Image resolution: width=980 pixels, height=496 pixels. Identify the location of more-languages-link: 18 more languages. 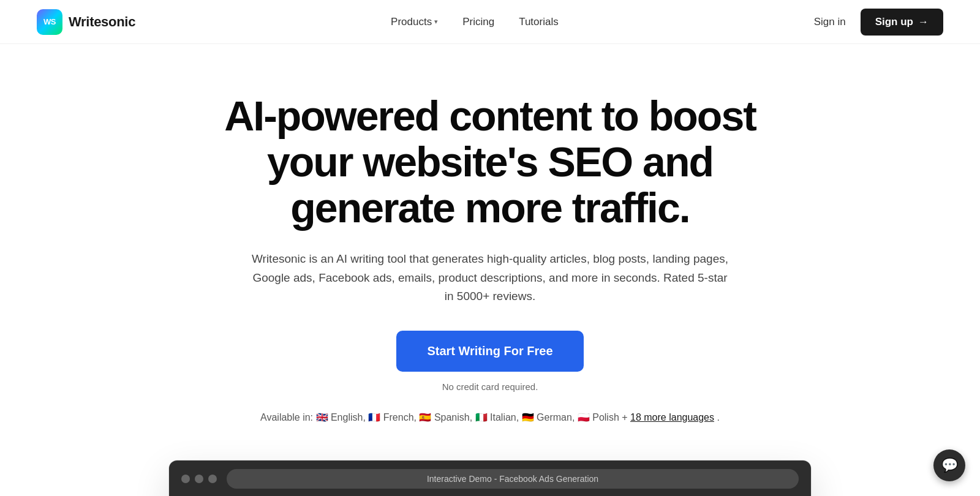
(673, 418).